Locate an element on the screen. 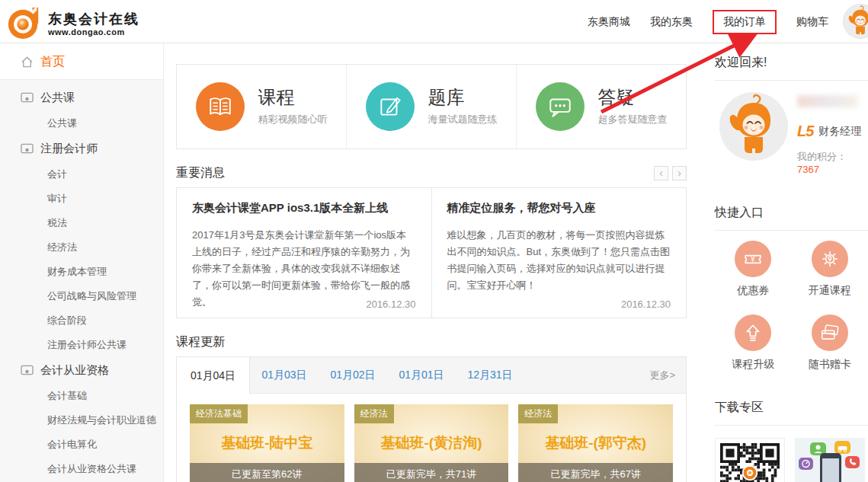  news-item: 精准定位服务，帮您对号入座 难以想象，几百页的教材，将每一页按照内容提炼出不同的… is located at coordinates (559, 253).